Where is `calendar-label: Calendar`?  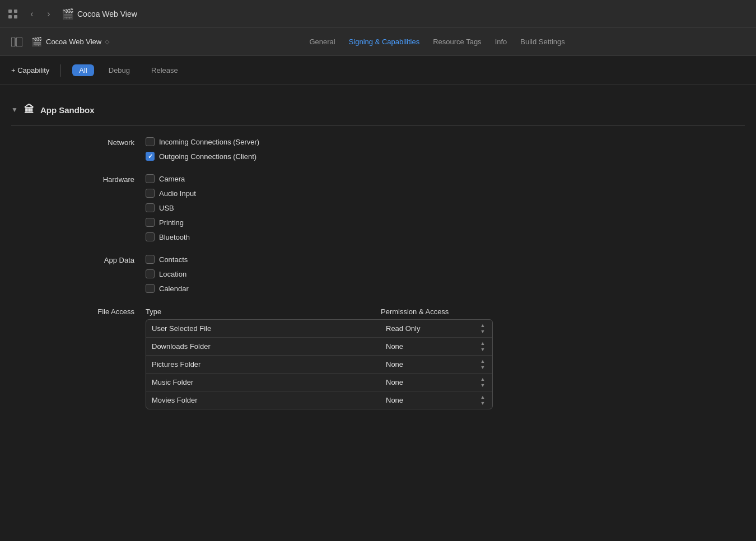 calendar-label: Calendar is located at coordinates (174, 289).